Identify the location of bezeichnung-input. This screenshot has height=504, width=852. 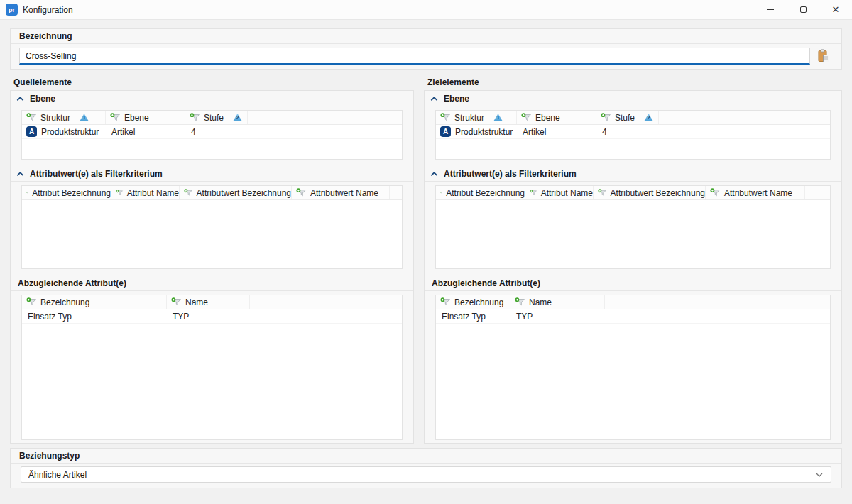
(415, 56).